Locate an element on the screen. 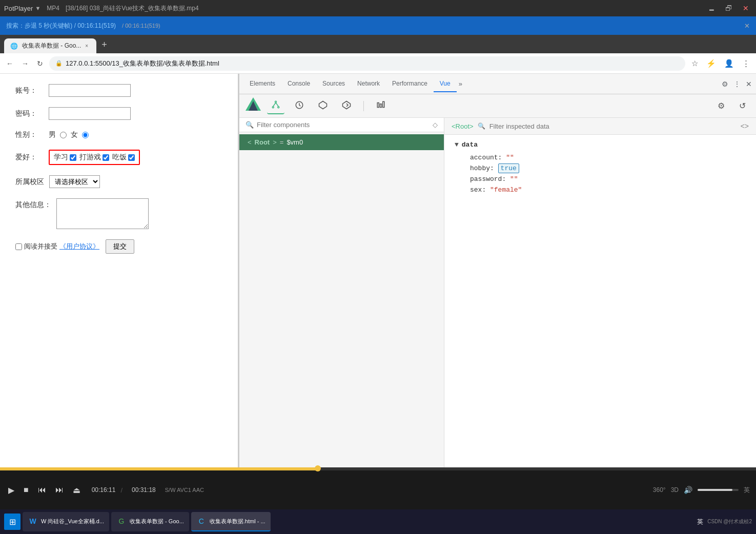 The image size is (756, 534). refresh-btn: ↻ is located at coordinates (40, 64).